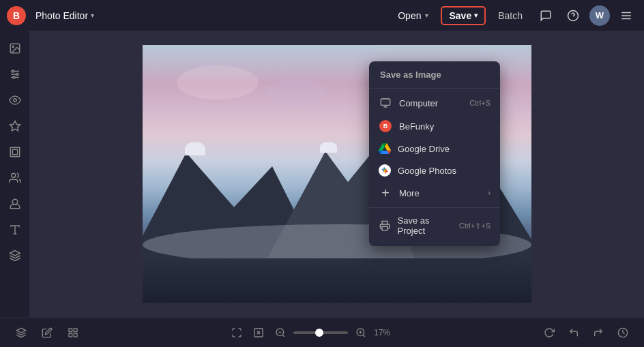 The width and height of the screenshot is (644, 347). What do you see at coordinates (574, 333) in the screenshot?
I see `undo-icon` at bounding box center [574, 333].